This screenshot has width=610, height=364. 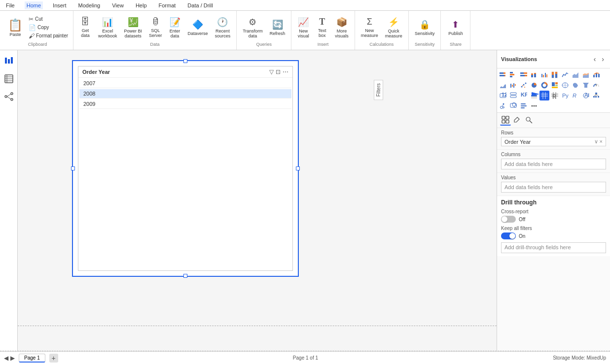 I want to click on viz-map, so click(x=565, y=85).